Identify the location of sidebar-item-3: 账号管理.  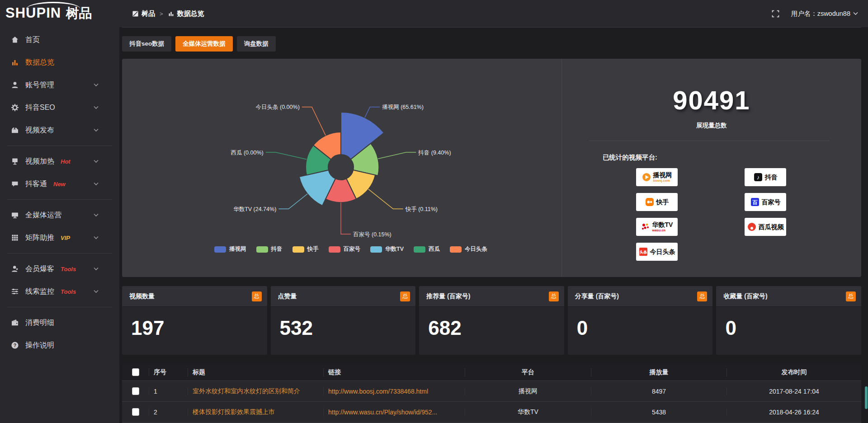
(60, 85).